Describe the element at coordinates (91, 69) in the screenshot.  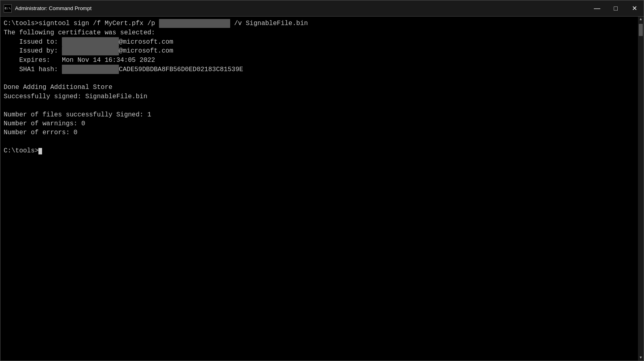
I see `sha1-redacted` at that location.